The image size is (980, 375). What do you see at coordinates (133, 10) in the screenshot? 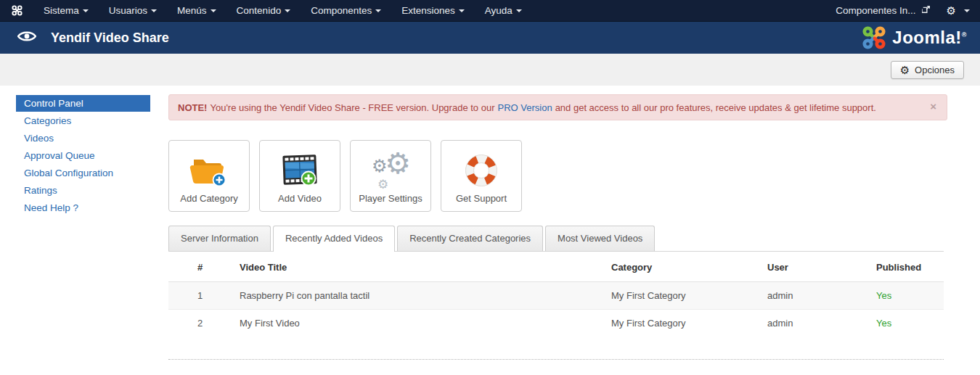
I see `menu-usuarios: Usuarios` at bounding box center [133, 10].